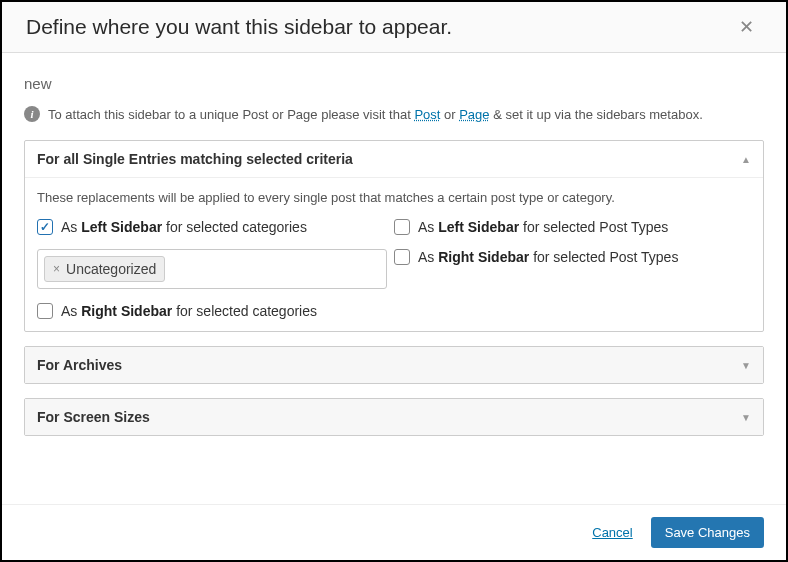 The width and height of the screenshot is (788, 562). Describe the element at coordinates (56, 269) in the screenshot. I see `tag-remove-icon: ×` at that location.